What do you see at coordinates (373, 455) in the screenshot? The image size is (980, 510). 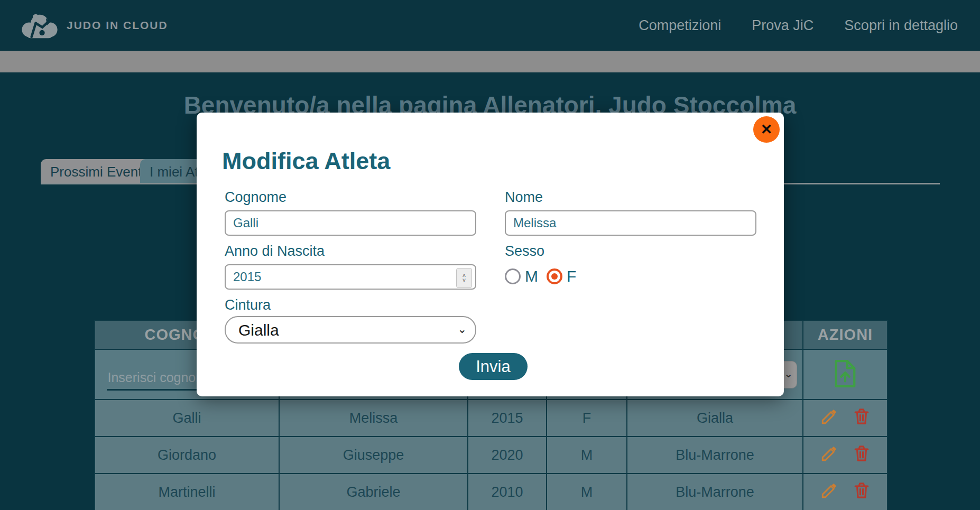 I see `cell-nome: Giuseppe` at bounding box center [373, 455].